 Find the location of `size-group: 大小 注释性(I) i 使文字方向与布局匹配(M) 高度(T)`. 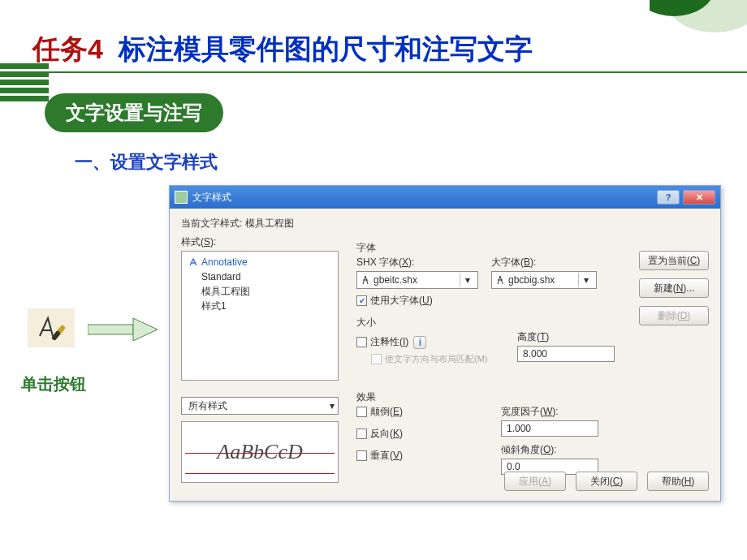

size-group: 大小 注释性(I) i 使文字方向与布局匹配(M) 高度(T) is located at coordinates (486, 357).